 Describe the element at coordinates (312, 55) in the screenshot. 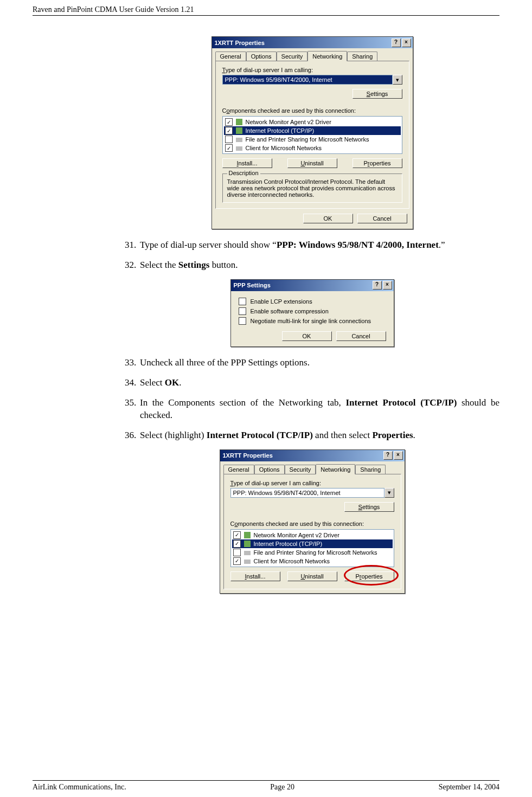

I see `tabstrip: General Options Security Networking Shar…` at that location.